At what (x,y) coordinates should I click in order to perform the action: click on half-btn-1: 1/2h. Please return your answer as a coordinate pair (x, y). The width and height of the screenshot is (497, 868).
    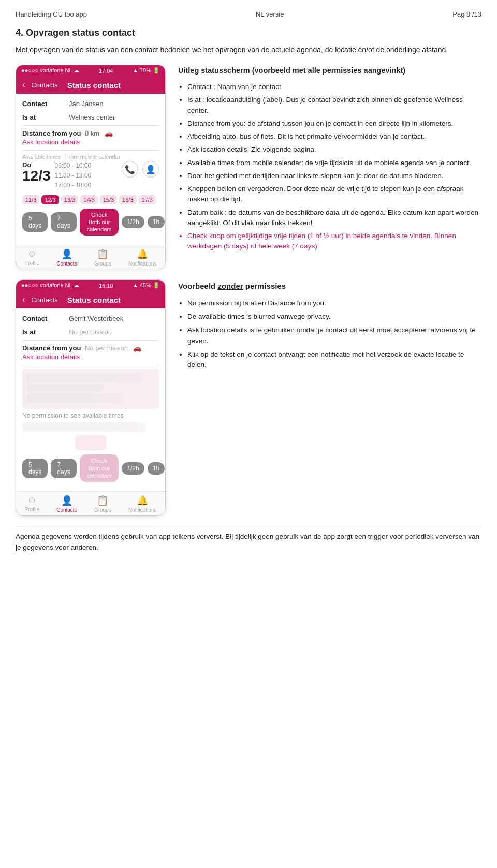
    Looking at the image, I should click on (133, 222).